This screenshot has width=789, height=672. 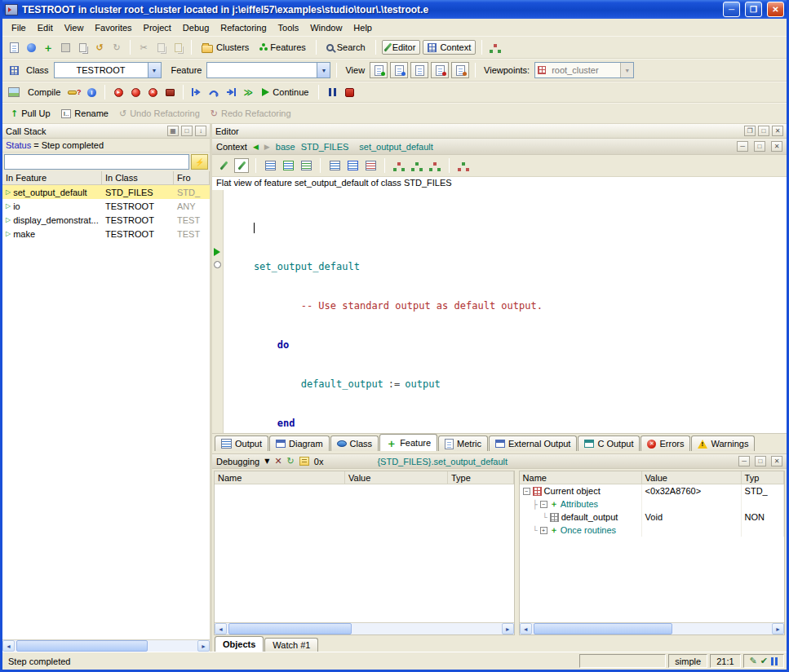 I want to click on view-flat-contract-button, so click(x=460, y=70).